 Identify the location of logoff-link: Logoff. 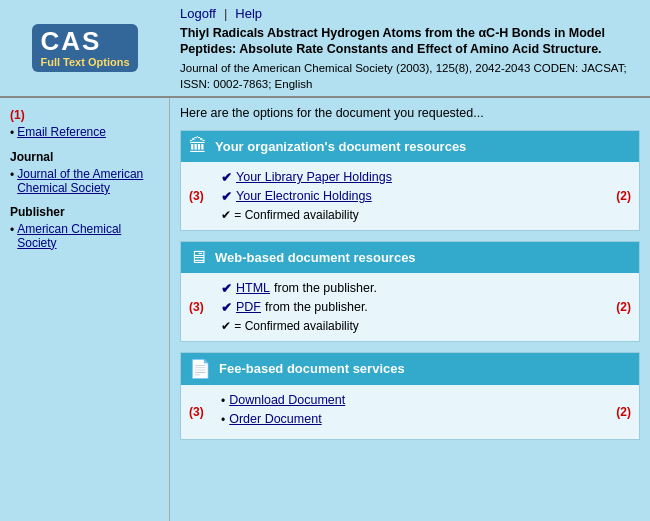
(198, 14).